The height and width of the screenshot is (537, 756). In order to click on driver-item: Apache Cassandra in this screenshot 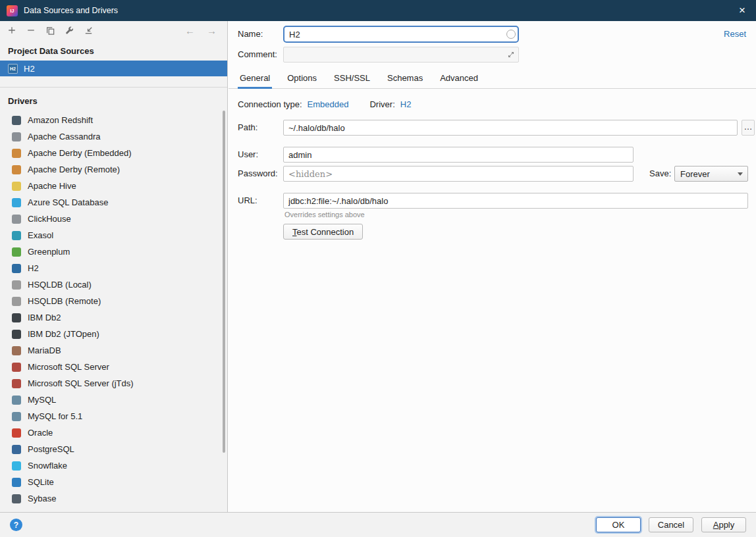, I will do `click(113, 137)`.